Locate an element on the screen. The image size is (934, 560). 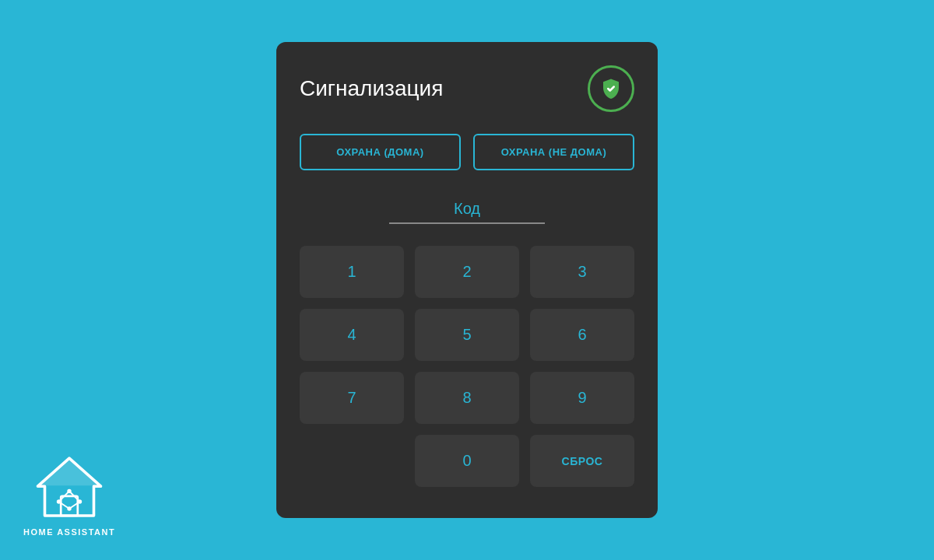
key-7: 7 is located at coordinates (352, 398).